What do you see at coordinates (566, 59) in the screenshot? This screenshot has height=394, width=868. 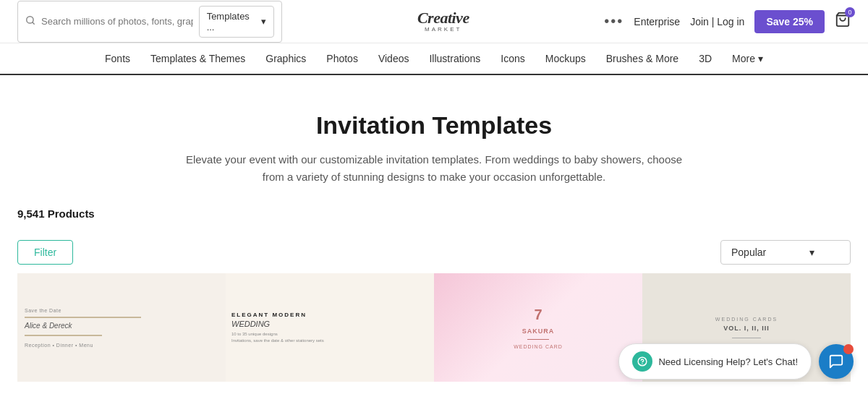 I see `nav-mockups: Mockups` at bounding box center [566, 59].